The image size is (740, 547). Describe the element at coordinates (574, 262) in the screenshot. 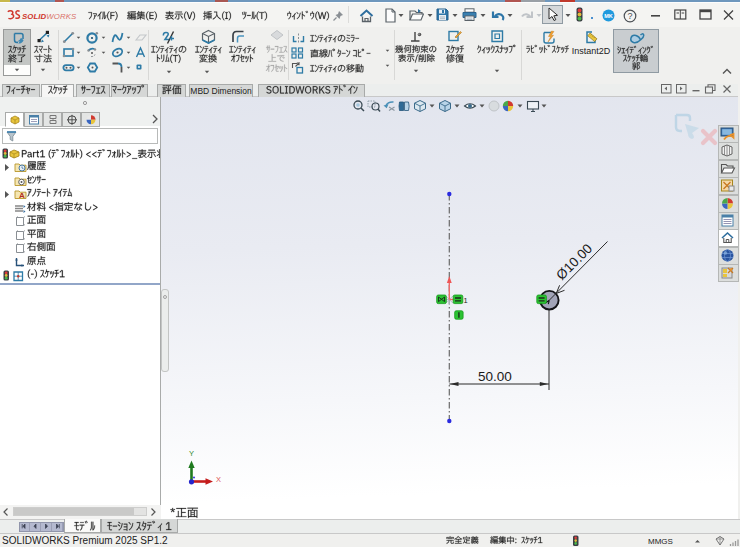

I see `svg-text: Ø10.00` at that location.